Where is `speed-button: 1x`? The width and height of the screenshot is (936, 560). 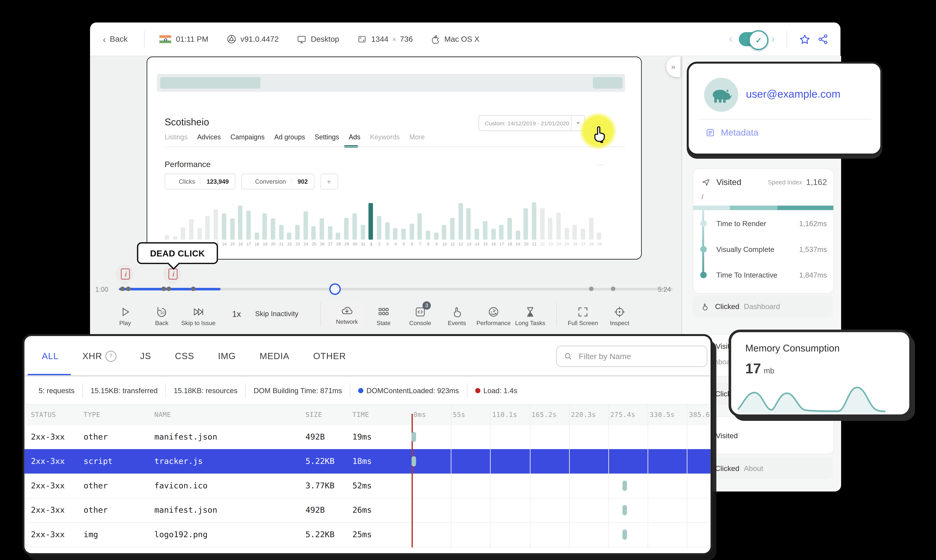
speed-button: 1x is located at coordinates (236, 314).